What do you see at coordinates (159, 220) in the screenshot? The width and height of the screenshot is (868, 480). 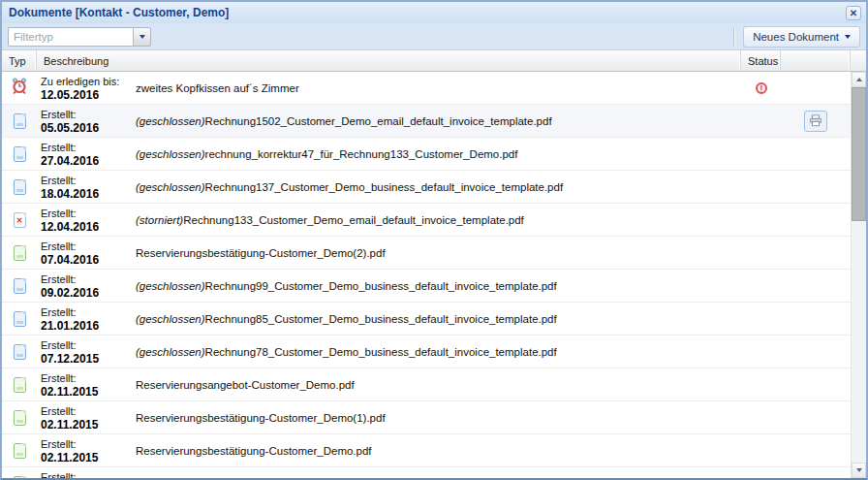 I see `doc-state-prefix: (storniert)` at bounding box center [159, 220].